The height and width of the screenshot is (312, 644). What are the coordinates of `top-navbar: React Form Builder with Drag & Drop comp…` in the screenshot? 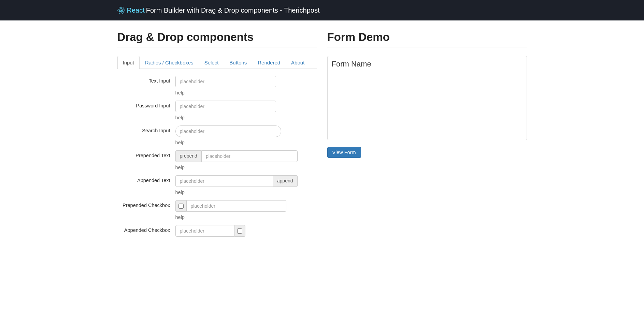 It's located at (322, 10).